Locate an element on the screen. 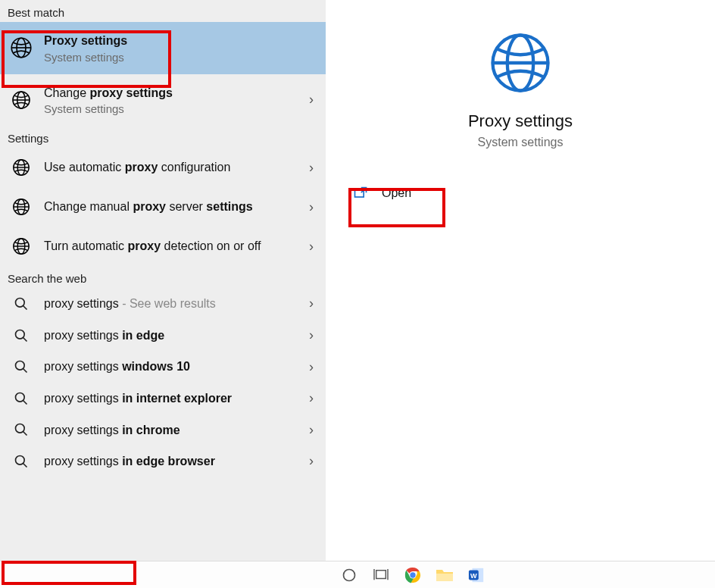 The width and height of the screenshot is (715, 588). section-best-match: Best match is located at coordinates (163, 11).